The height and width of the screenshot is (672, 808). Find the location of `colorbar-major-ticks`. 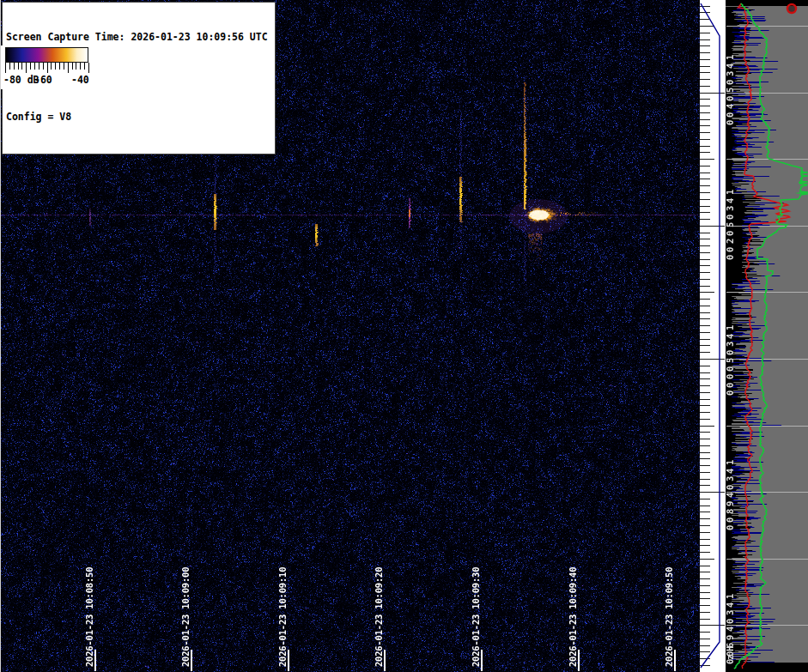

colorbar-major-ticks is located at coordinates (47, 68).